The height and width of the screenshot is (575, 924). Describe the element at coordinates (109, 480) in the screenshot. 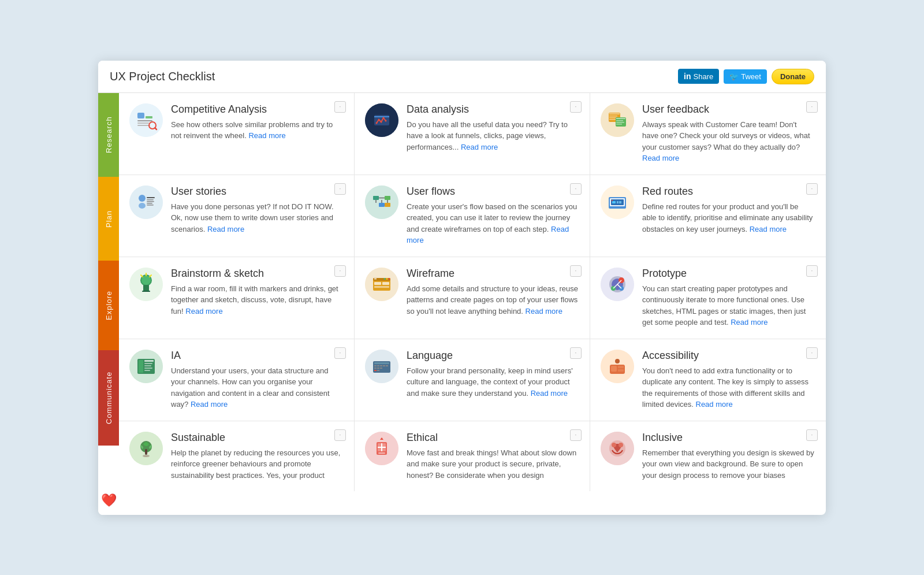

I see `sidebar-bottom: ❤️` at that location.